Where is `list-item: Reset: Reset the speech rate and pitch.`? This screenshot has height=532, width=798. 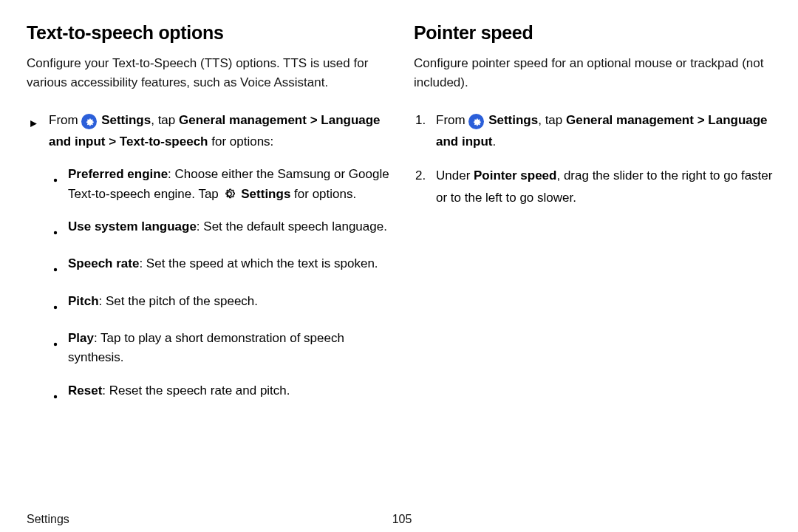 list-item: Reset: Reset the speech rate and pitch. is located at coordinates (219, 393).